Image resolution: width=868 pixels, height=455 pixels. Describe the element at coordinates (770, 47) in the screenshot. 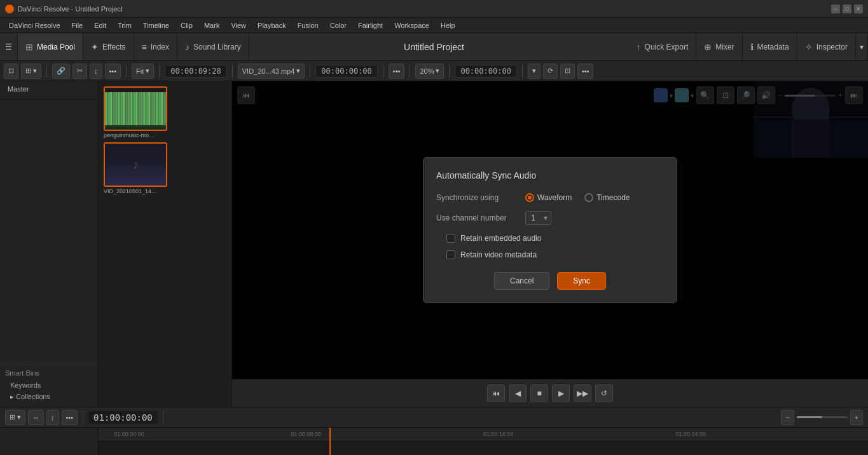

I see `metadata-button: ℹ Metadata` at that location.